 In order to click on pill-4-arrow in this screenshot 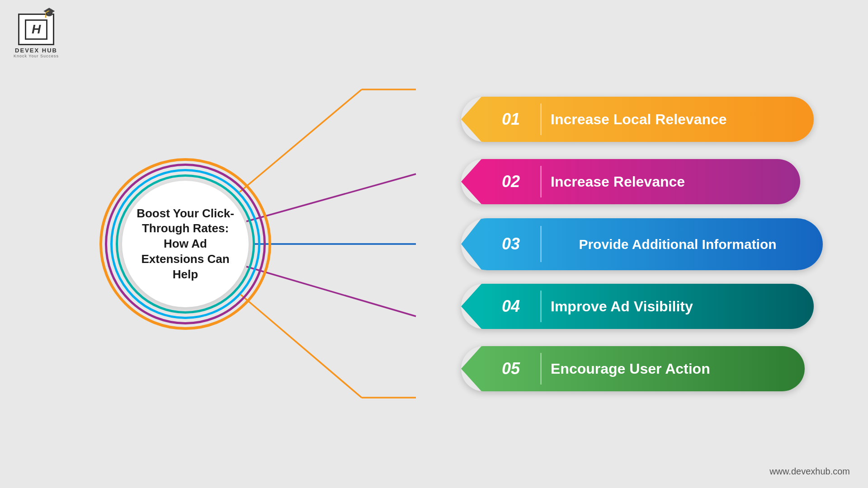, I will do `click(471, 306)`.